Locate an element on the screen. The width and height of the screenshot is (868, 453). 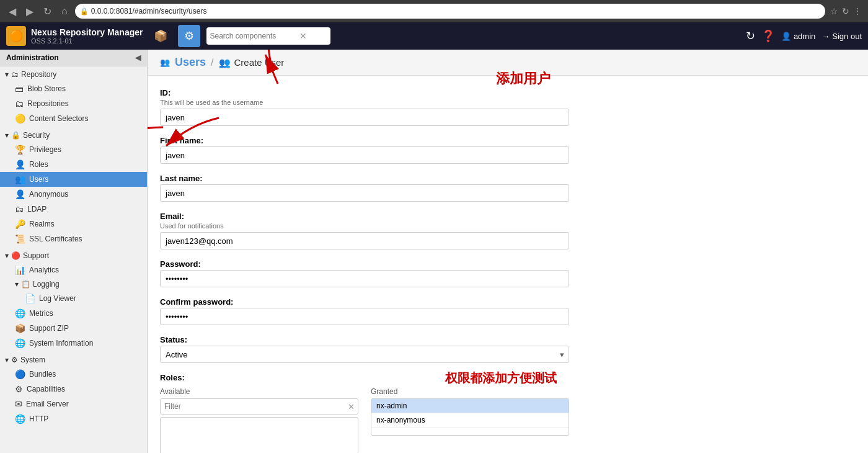
sidebar-section-repository: ▾ 🗂 Repository 🗃 Blob Stores 🗂 Repositor… is located at coordinates (73, 97).